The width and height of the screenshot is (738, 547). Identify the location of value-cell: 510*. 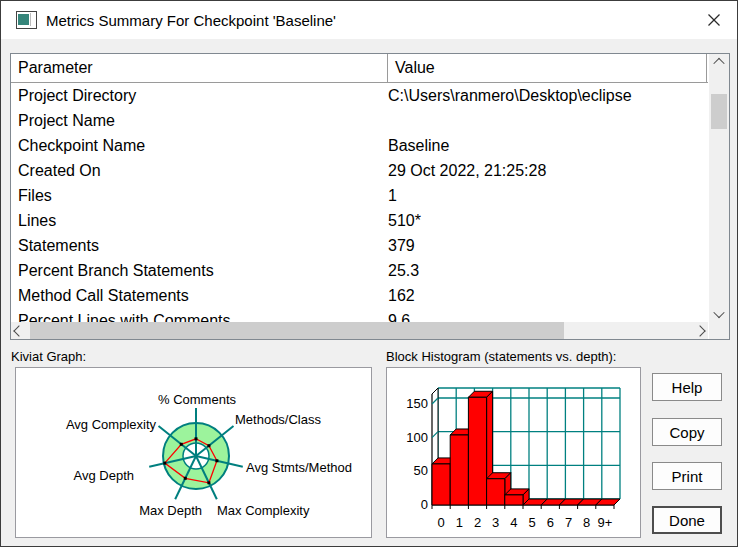
(548, 221).